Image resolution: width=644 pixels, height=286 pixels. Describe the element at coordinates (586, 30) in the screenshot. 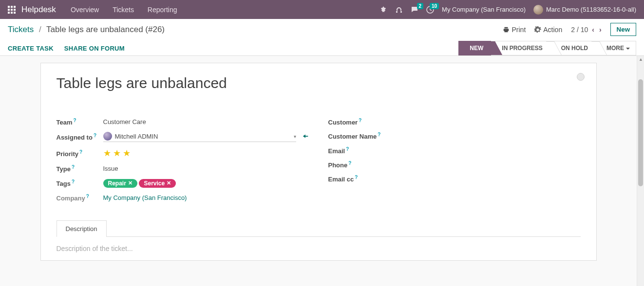

I see `pager: 2 / 10 ‹ ›` at that location.